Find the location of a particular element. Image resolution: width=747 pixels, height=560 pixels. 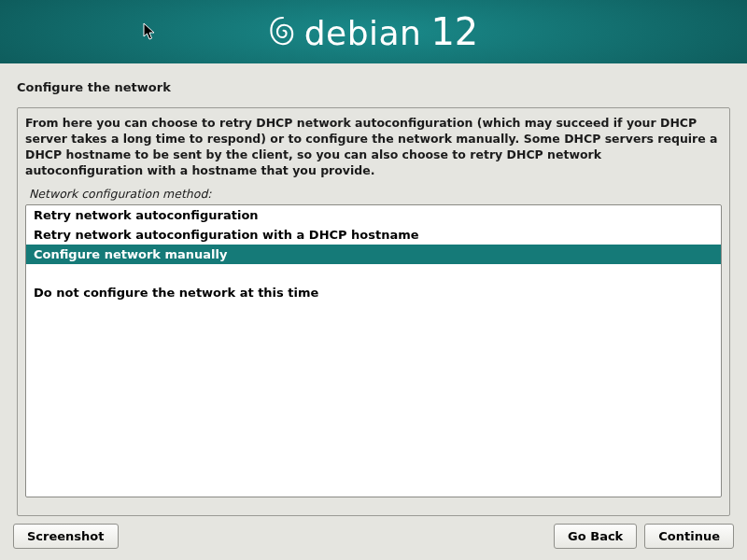

network-option: Do not configure the network at this tim… is located at coordinates (374, 293).